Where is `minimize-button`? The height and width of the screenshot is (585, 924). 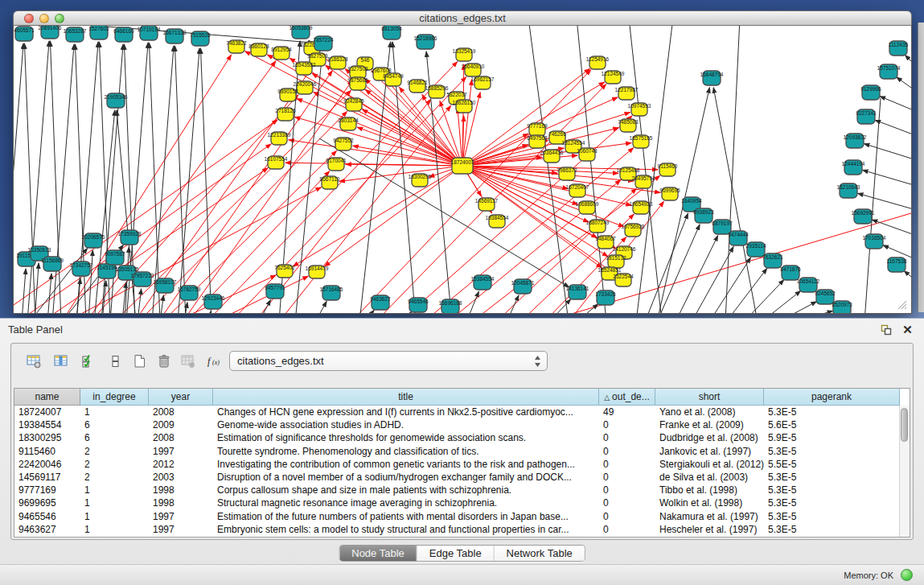 minimize-button is located at coordinates (44, 19).